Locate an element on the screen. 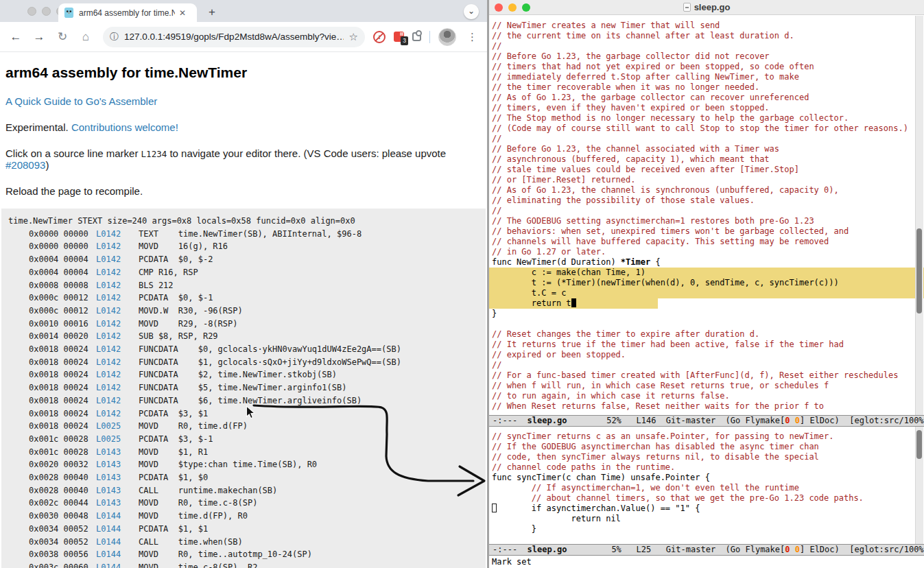 The image size is (924, 568). profile-avatar is located at coordinates (447, 37).